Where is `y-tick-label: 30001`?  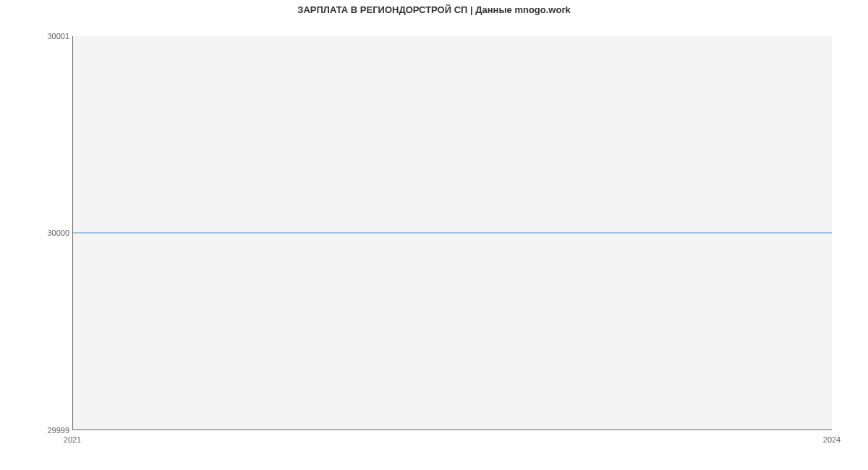 y-tick-label: 30001 is located at coordinates (58, 36).